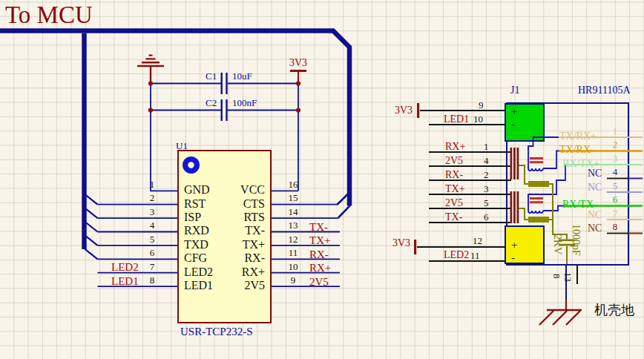 This screenshot has height=359, width=644. I want to click on rj45-pin-number: 3, so click(615, 159).